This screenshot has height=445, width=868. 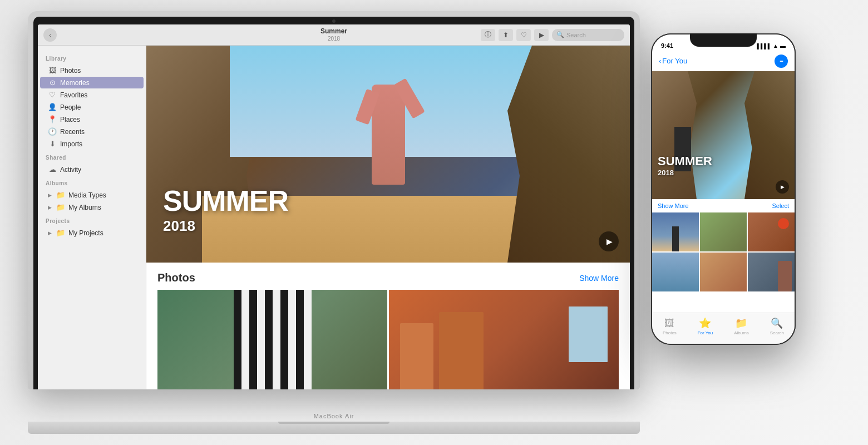 I want to click on titlebar-actions: ⓘ ⬆ ♡ ▶, so click(x=553, y=35).